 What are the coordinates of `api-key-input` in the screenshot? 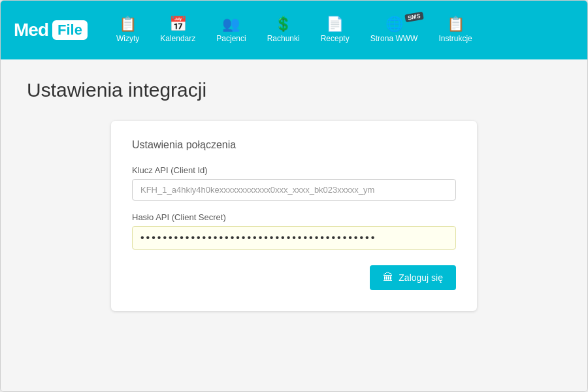 It's located at (294, 189).